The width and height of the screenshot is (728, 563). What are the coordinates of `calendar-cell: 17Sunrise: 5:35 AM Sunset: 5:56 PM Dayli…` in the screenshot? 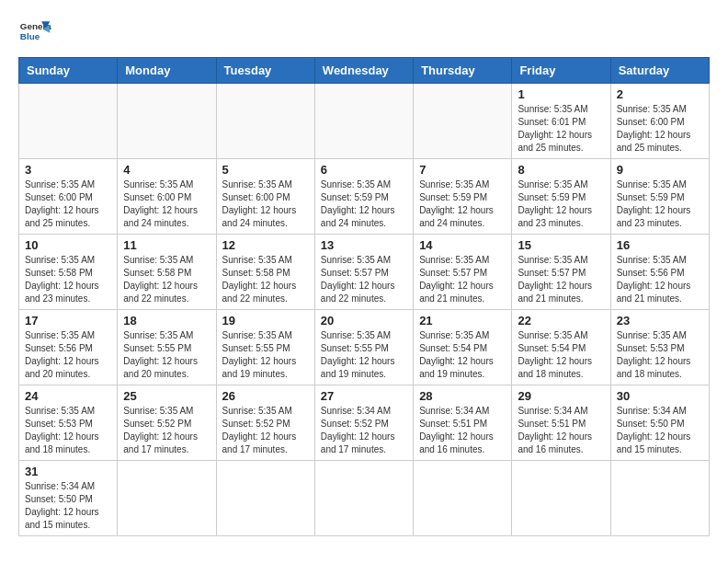 It's located at (68, 348).